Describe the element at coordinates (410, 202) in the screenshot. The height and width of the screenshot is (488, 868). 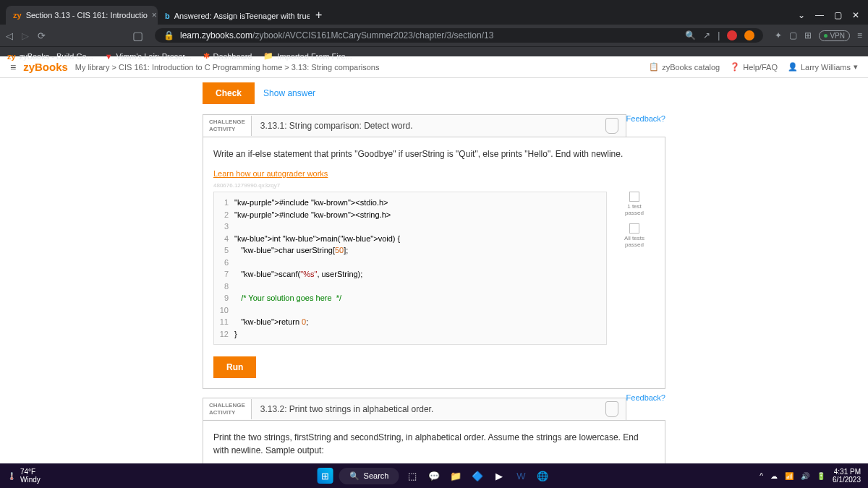
I see `code-line: 1"kw-purple">#include "kw-brown"><stdio.…` at that location.